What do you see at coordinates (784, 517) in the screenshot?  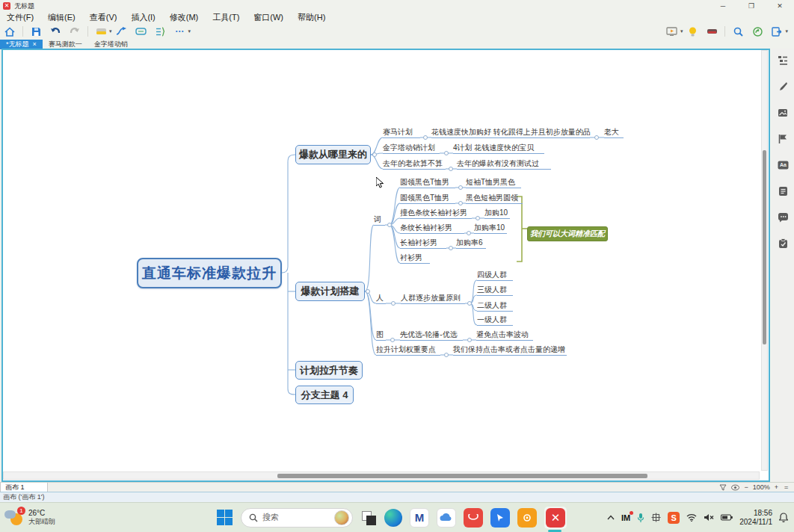 I see `tray-notification-bell-icon` at bounding box center [784, 517].